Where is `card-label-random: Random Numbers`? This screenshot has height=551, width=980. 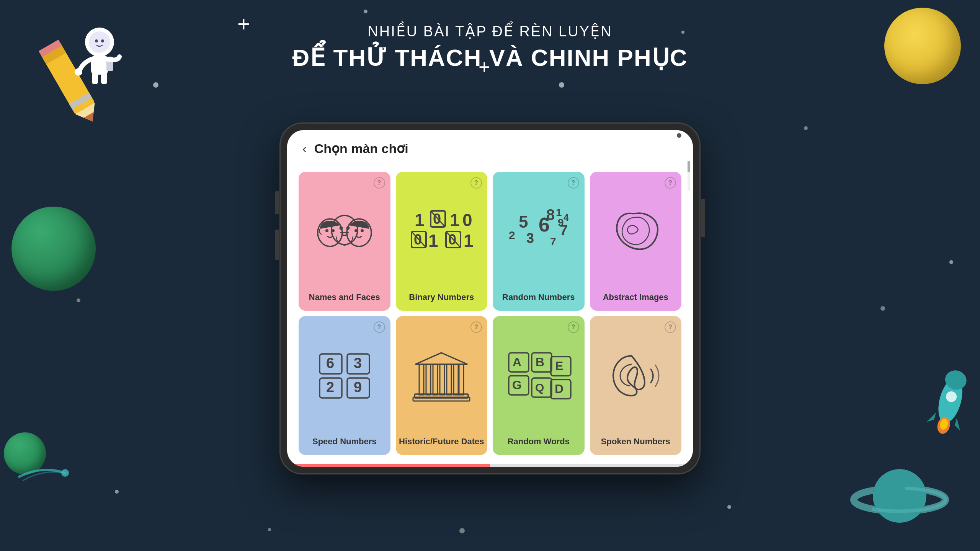 card-label-random: Random Numbers is located at coordinates (538, 297).